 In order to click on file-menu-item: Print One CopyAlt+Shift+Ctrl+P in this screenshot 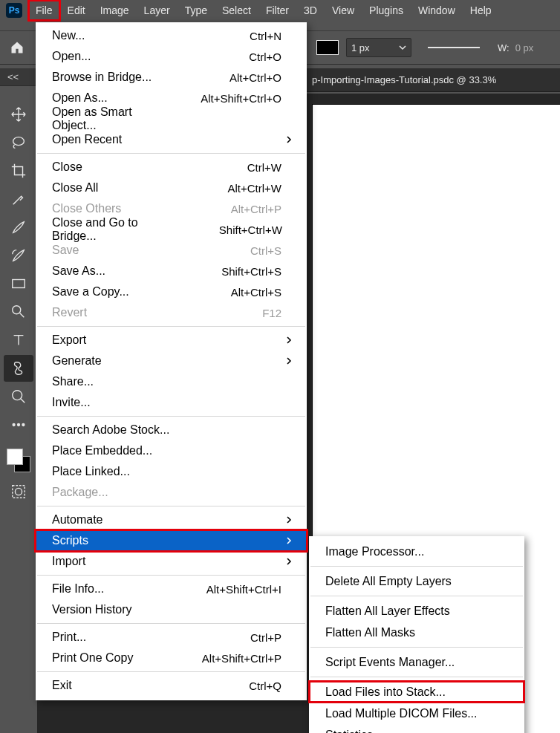, I will do `click(171, 658)`.